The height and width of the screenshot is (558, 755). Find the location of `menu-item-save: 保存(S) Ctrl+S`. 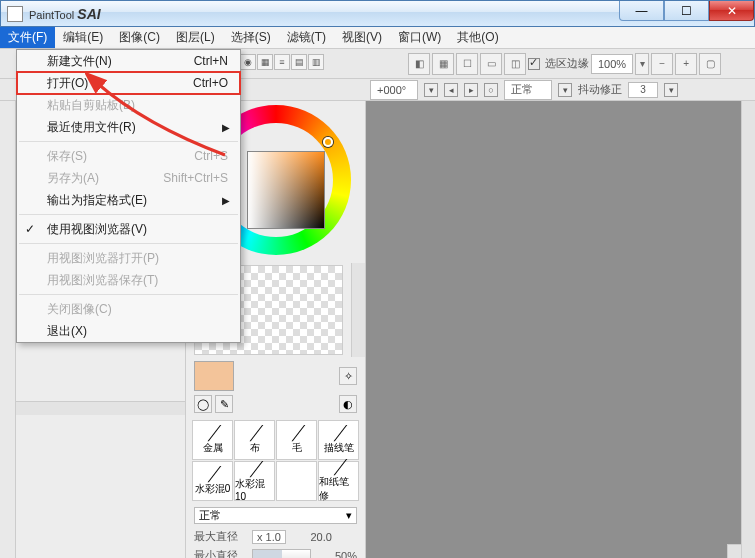

menu-item-save: 保存(S) Ctrl+S is located at coordinates (128, 156).